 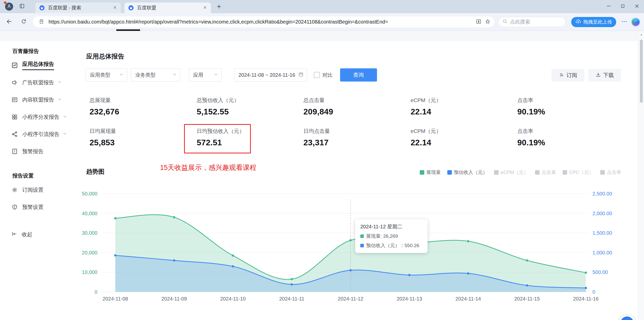 I want to click on sidebar-item-content-union: 内容联盟报告, so click(x=37, y=100).